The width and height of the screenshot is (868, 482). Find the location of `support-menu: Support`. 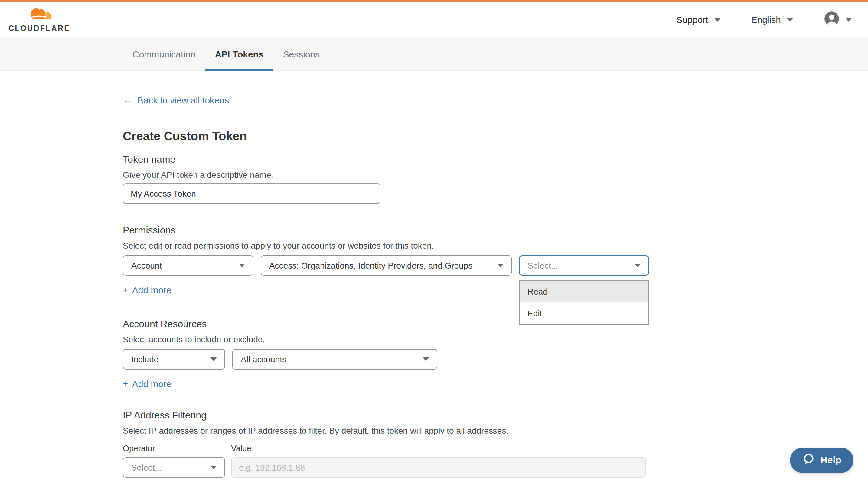

support-menu: Support is located at coordinates (699, 20).